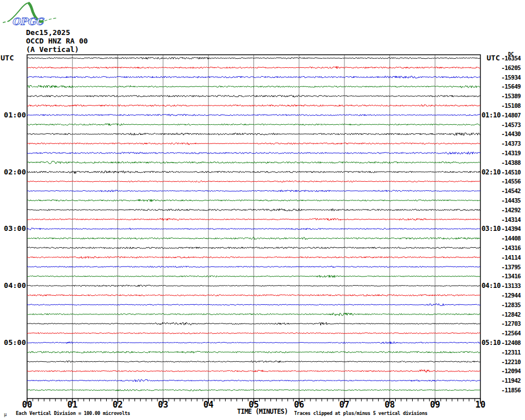 This screenshot has height=420, width=525. What do you see at coordinates (511, 59) in the screenshot?
I see `dc-value: -16354` at bounding box center [511, 59].